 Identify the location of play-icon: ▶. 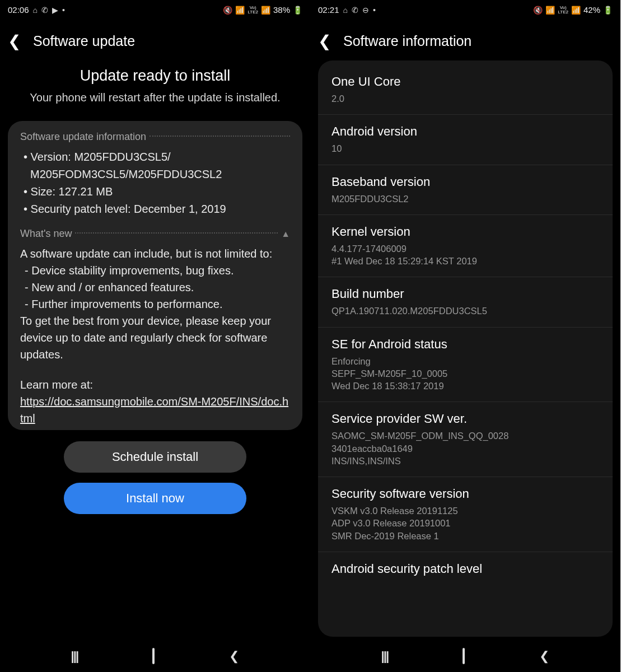
(55, 10).